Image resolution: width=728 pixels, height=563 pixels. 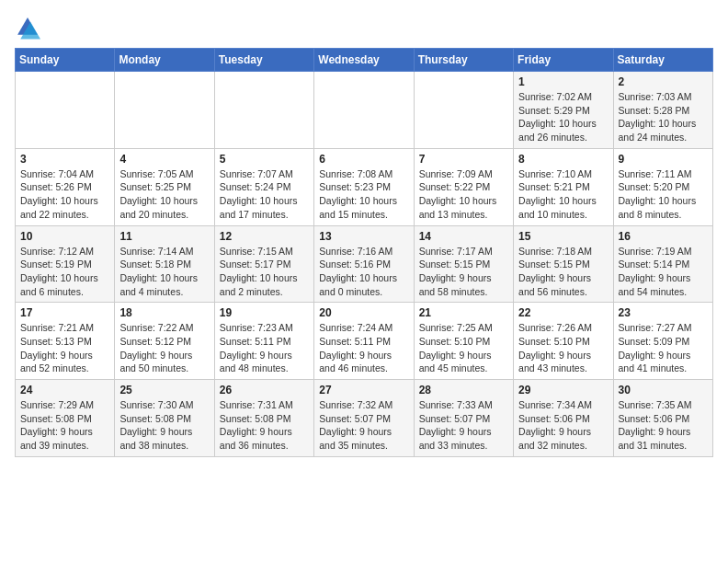 What do you see at coordinates (165, 61) in the screenshot?
I see `header-day-monday: Monday` at bounding box center [165, 61].